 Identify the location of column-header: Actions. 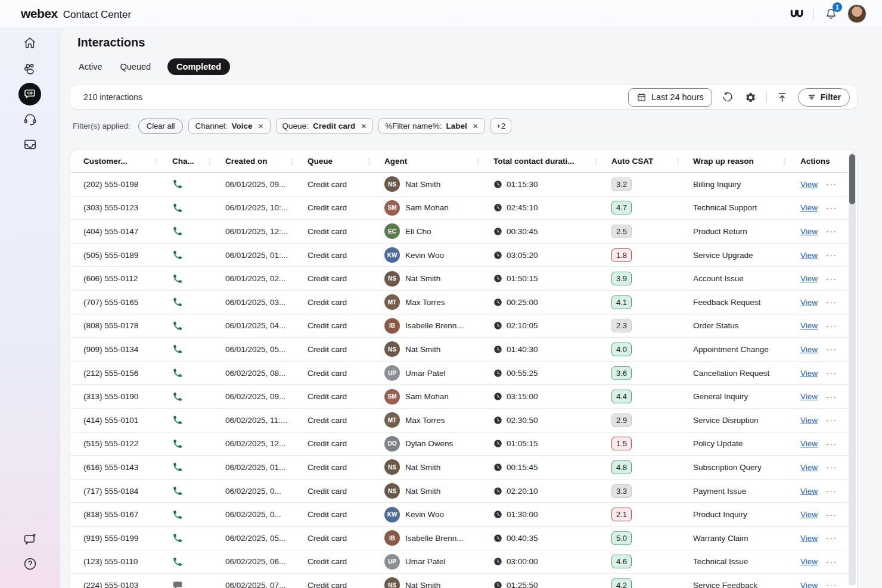
(824, 161).